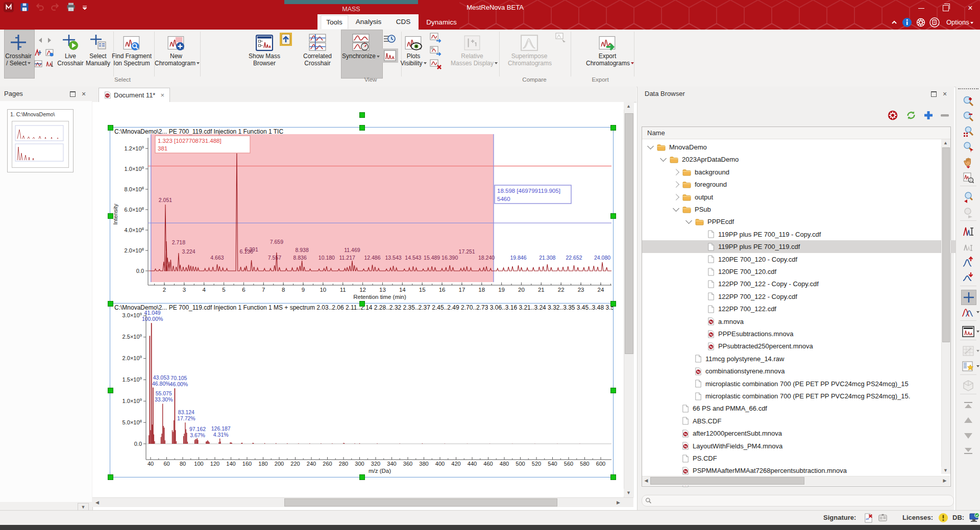 This screenshot has height=530, width=980. What do you see at coordinates (619, 502) in the screenshot?
I see `doc-scroll-right-icon: ▶` at bounding box center [619, 502].